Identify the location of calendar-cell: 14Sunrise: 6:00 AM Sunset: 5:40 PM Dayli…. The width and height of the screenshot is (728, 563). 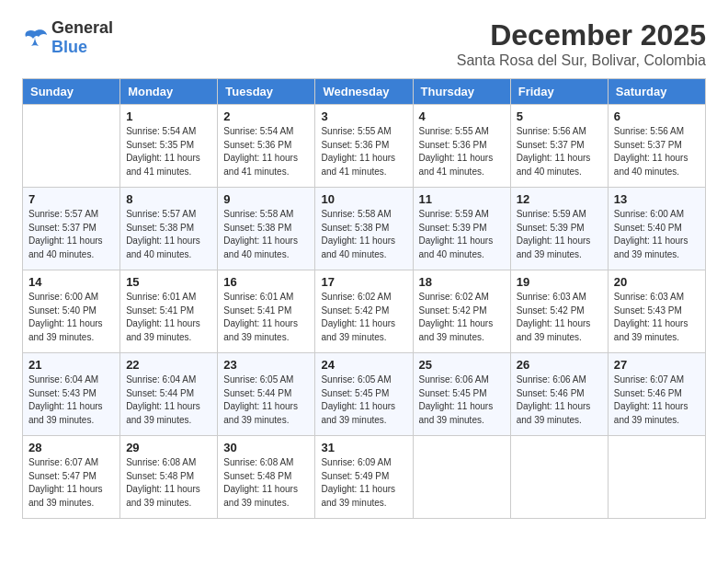
(72, 312).